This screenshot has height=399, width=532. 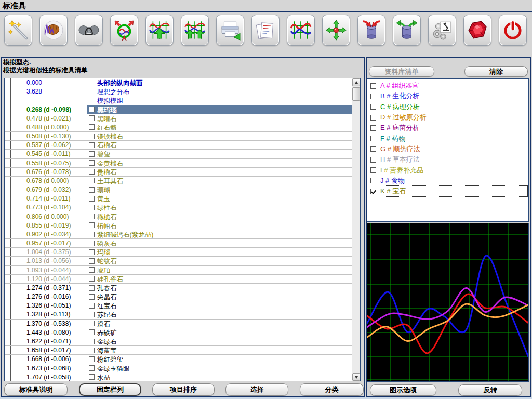 I want to click on table-row: 0.488 (d 0.000)红石髓, so click(x=178, y=128).